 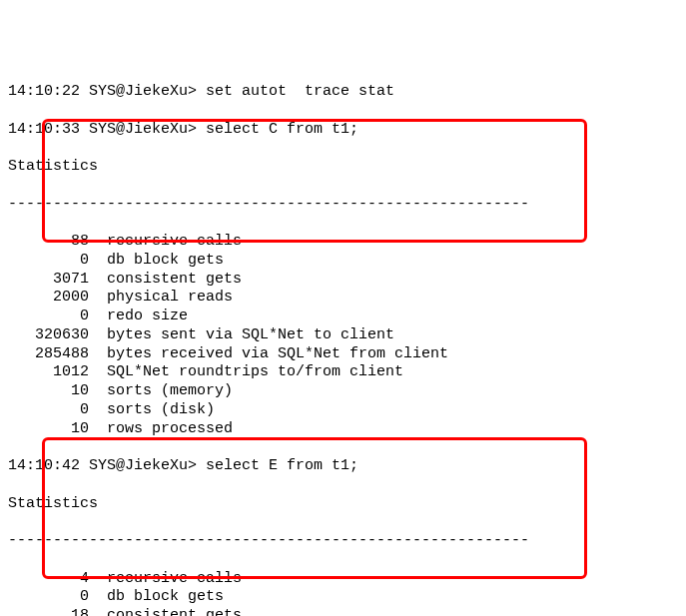 I want to click on stat-row: 4 recursive calls, so click(x=343, y=579).